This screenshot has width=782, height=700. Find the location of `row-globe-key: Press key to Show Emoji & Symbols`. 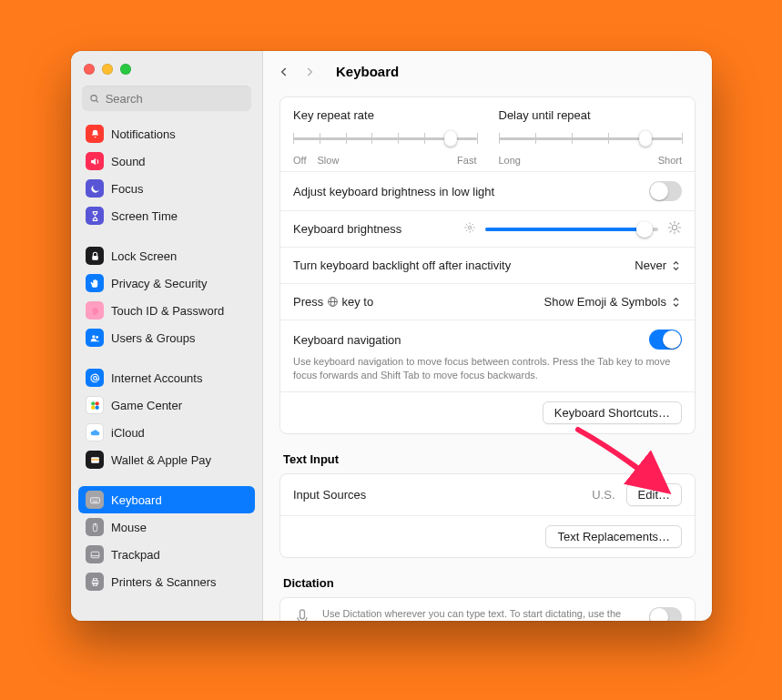

row-globe-key: Press key to Show Emoji & Symbols is located at coordinates (488, 301).